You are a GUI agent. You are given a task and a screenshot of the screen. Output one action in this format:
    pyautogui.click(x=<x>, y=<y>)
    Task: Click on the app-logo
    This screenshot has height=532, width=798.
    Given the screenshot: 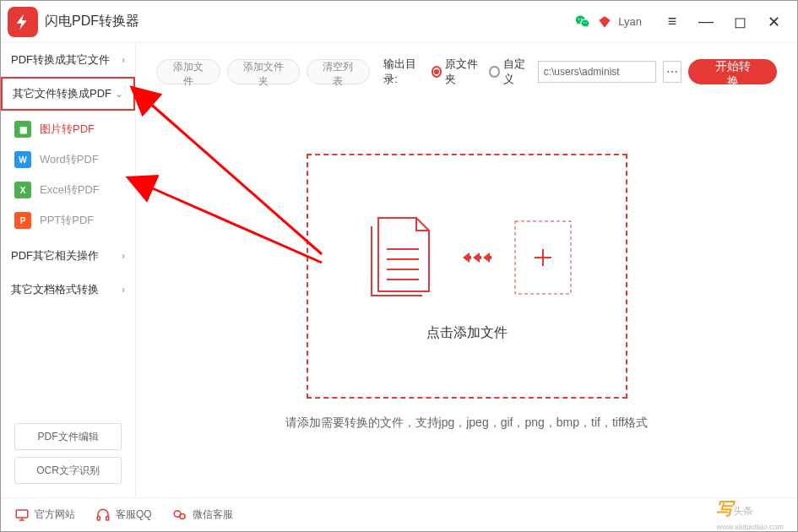 What is the action you would take?
    pyautogui.click(x=23, y=22)
    